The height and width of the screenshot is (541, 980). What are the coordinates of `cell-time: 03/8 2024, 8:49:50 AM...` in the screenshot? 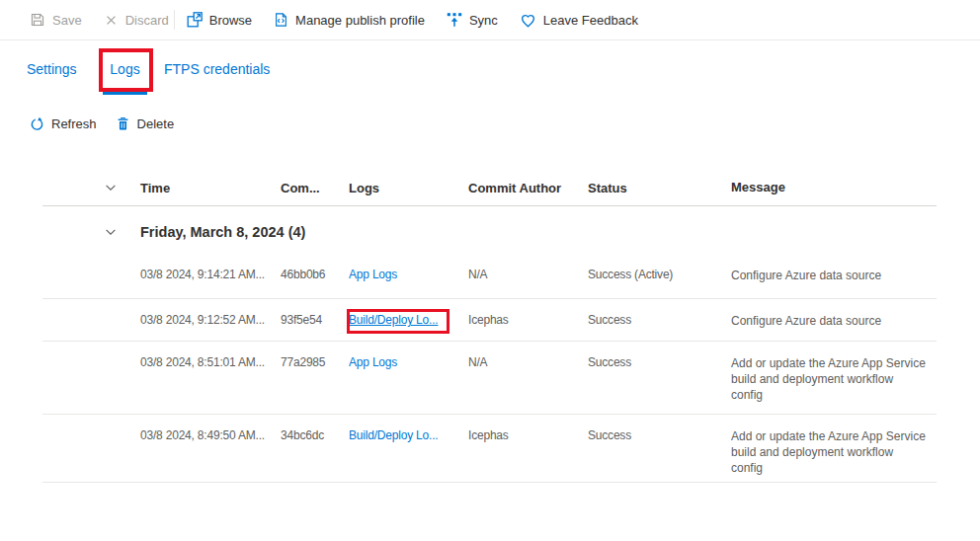 It's located at (210, 435).